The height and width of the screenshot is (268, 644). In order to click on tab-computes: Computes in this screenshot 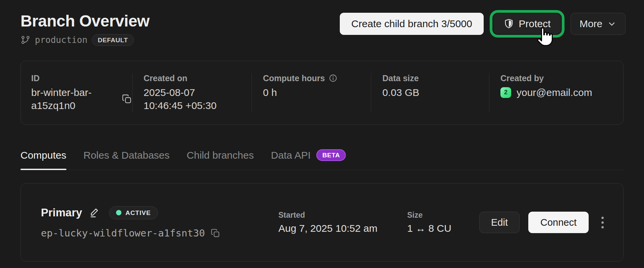, I will do `click(44, 160)`.